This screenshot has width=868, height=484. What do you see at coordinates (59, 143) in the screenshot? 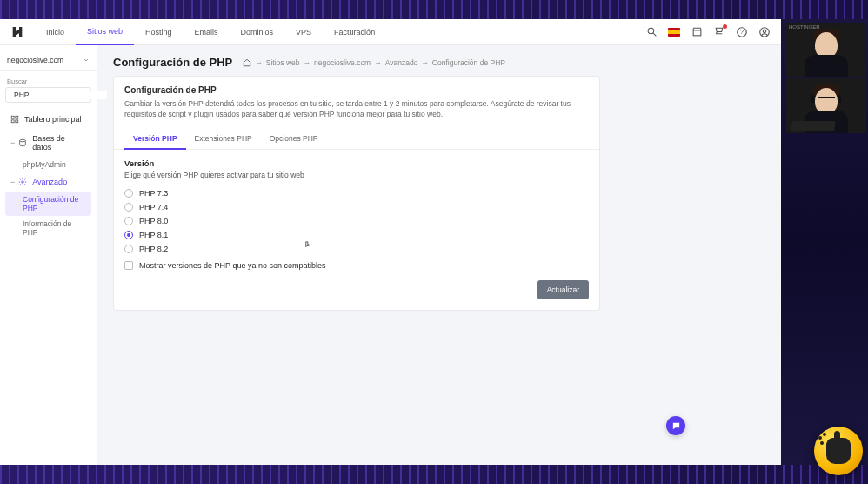
I see `sidebar-item-label: Bases de datos` at bounding box center [59, 143].